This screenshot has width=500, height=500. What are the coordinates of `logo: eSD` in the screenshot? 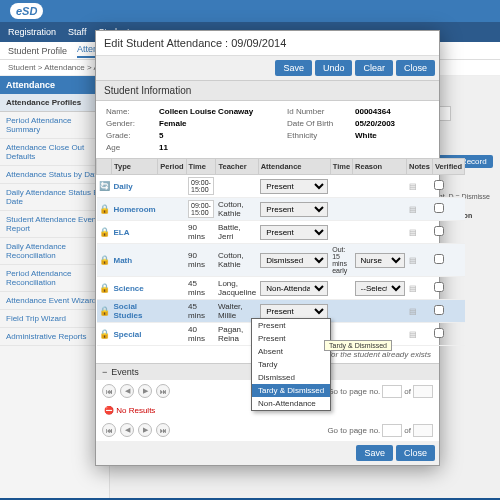 It's located at (26, 11).